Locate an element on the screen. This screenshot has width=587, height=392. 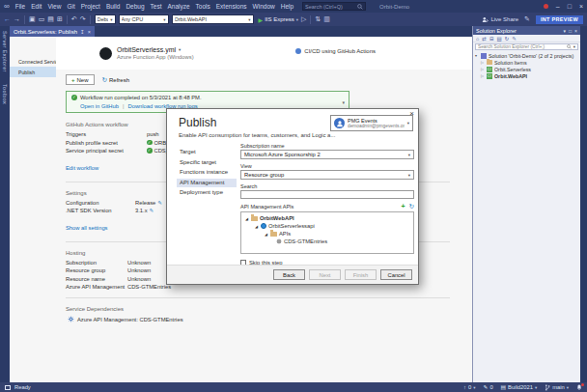
menu-item-project: Project is located at coordinates (91, 6).